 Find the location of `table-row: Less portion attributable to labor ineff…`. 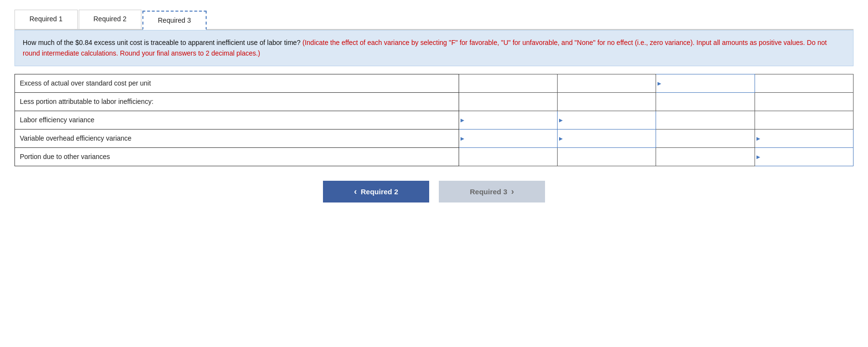

table-row: Less portion attributable to labor ineff… is located at coordinates (434, 101).